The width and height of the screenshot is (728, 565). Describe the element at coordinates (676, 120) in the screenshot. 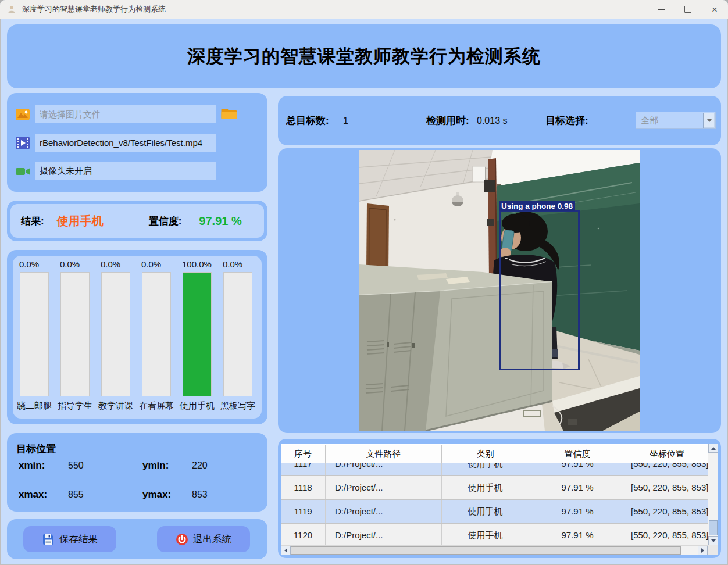

I see `target-select-dropdown: 全部` at that location.